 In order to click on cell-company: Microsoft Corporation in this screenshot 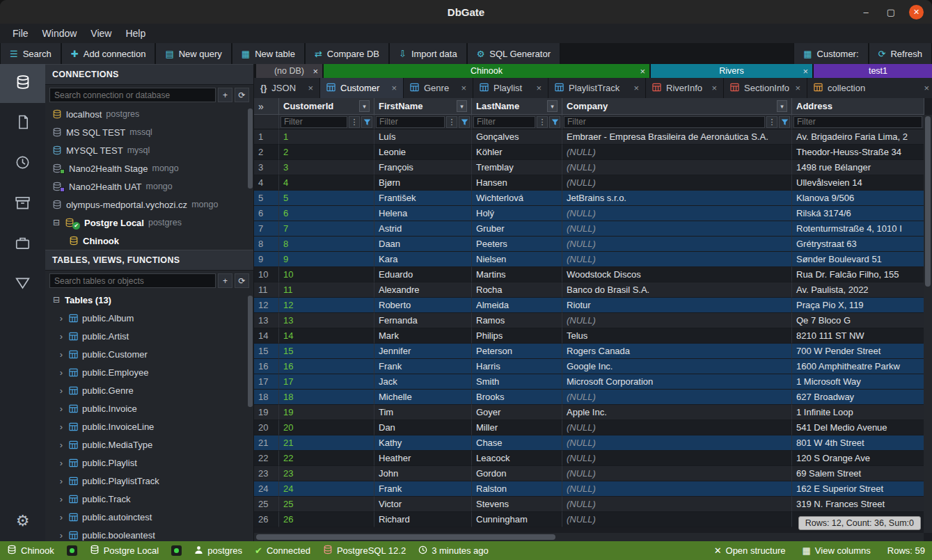, I will do `click(677, 382)`.